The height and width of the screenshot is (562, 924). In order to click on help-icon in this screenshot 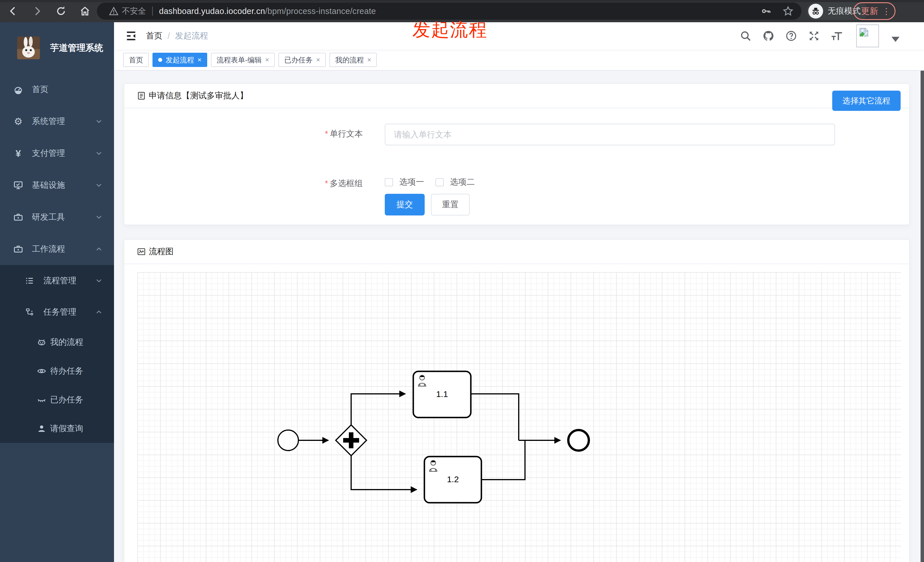, I will do `click(791, 36)`.